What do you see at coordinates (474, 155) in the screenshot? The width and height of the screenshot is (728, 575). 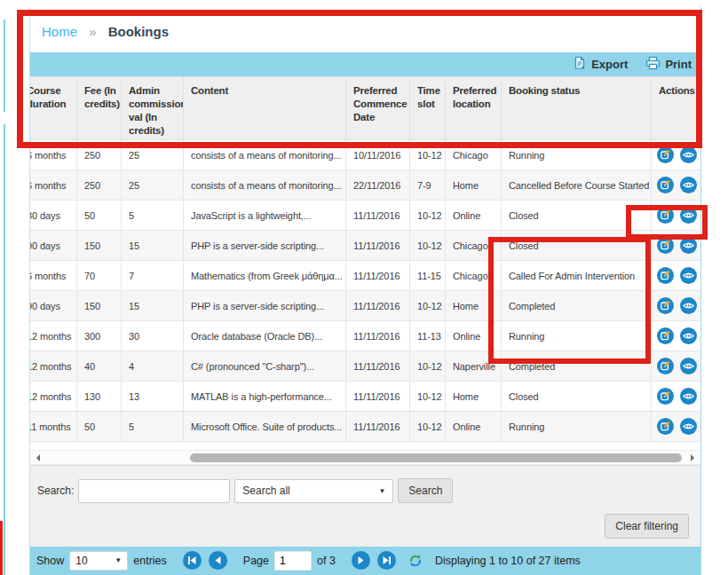 I see `cell-location: Chicago` at bounding box center [474, 155].